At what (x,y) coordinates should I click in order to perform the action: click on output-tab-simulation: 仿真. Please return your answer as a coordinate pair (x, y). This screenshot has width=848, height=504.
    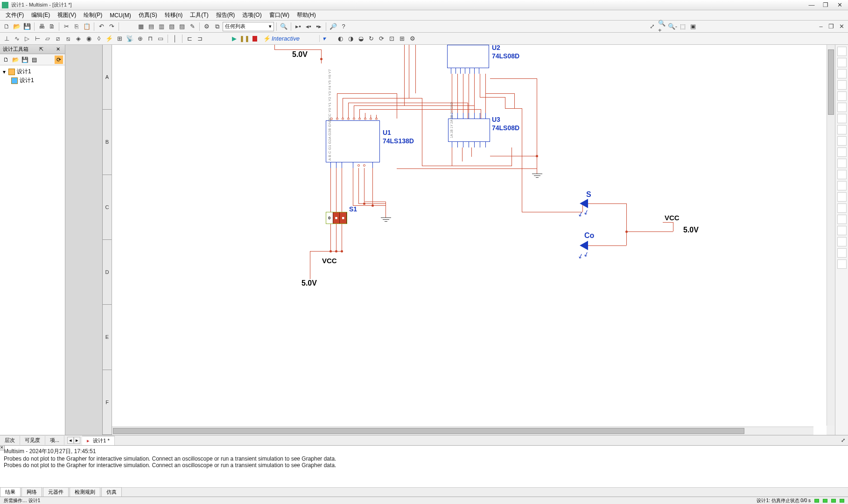
    Looking at the image, I should click on (112, 492).